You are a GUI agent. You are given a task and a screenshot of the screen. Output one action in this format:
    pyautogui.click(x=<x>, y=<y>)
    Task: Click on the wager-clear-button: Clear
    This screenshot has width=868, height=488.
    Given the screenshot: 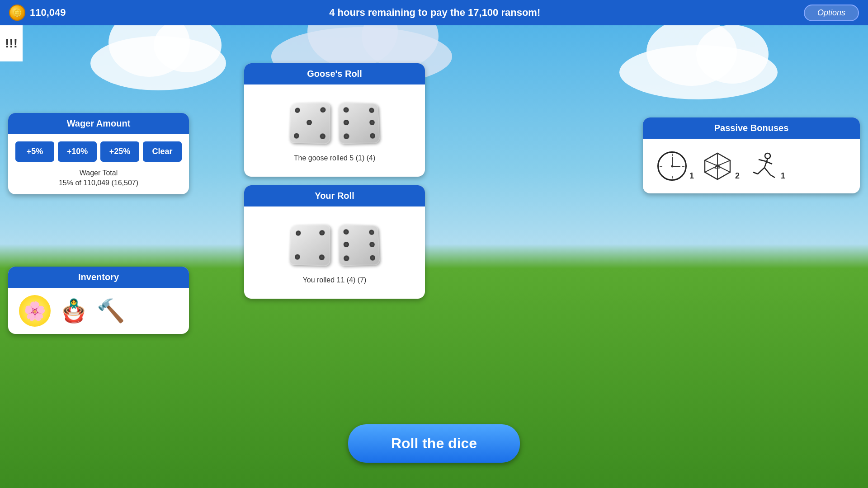 What is the action you would take?
    pyautogui.click(x=162, y=152)
    